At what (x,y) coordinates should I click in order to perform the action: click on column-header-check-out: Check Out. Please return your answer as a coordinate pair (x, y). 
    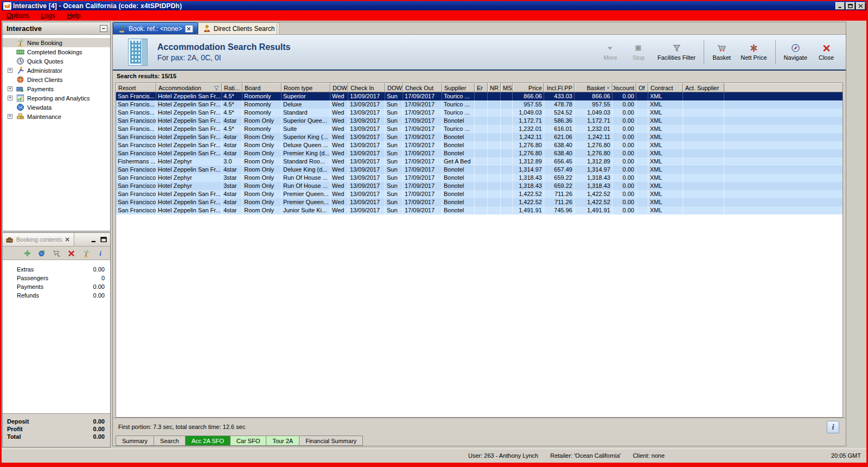
    Looking at the image, I should click on (423, 88).